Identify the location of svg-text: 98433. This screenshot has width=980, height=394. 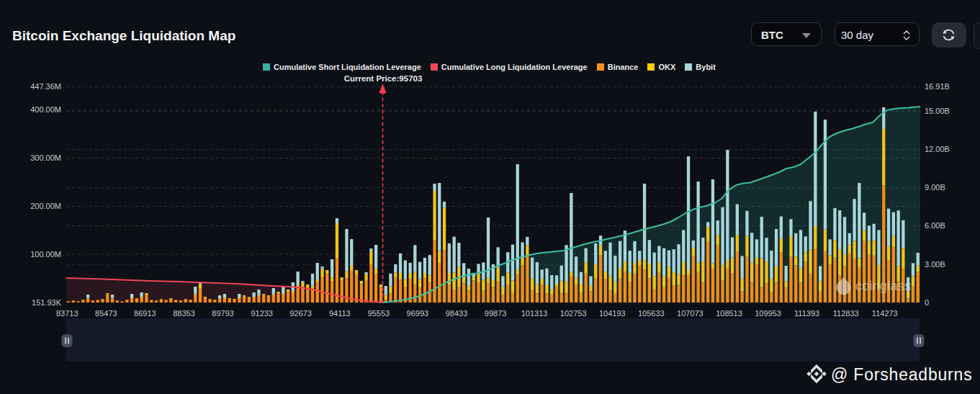
(457, 313).